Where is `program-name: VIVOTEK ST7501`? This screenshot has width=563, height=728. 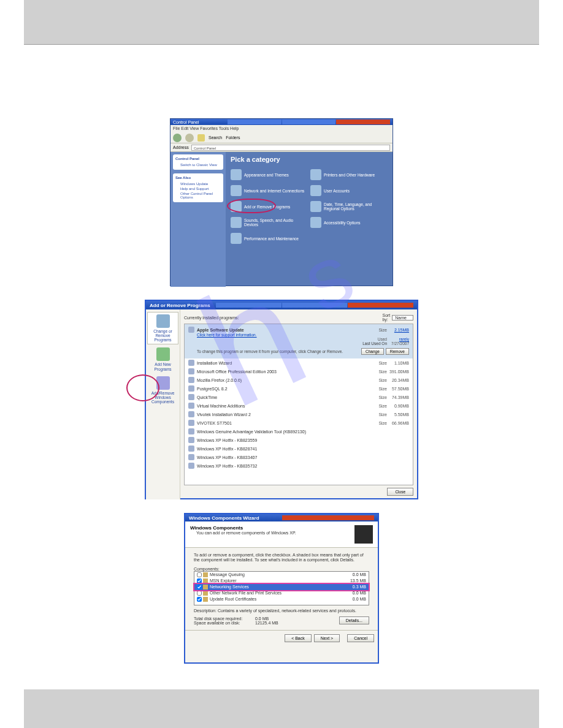 program-name: VIVOTEK ST7501 is located at coordinates (285, 423).